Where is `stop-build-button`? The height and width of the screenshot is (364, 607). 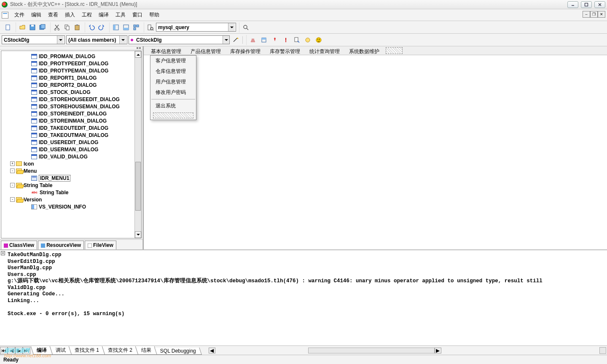 stop-build-button is located at coordinates (275, 40).